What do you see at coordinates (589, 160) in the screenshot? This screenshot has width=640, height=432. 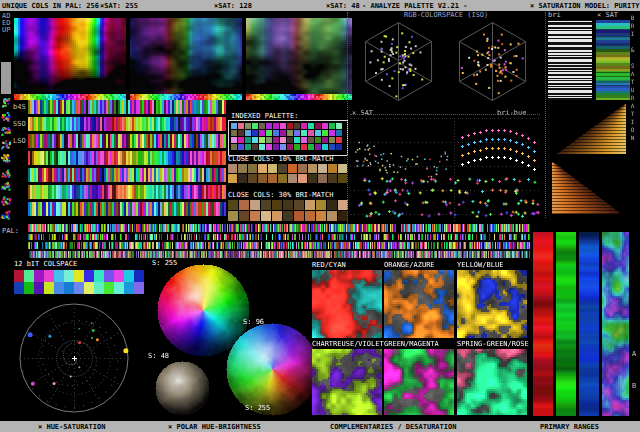 I see `bri-sat-wedges` at bounding box center [589, 160].